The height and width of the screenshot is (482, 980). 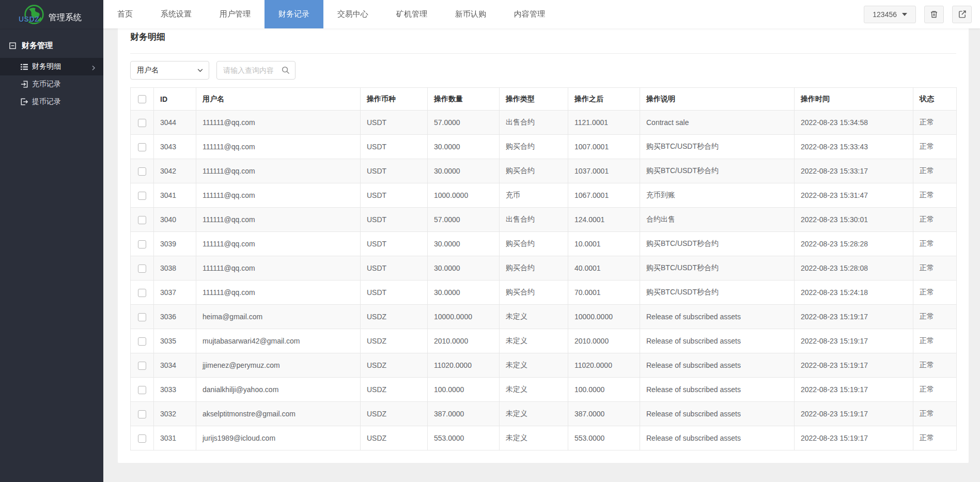 I want to click on search-icon, so click(x=286, y=70).